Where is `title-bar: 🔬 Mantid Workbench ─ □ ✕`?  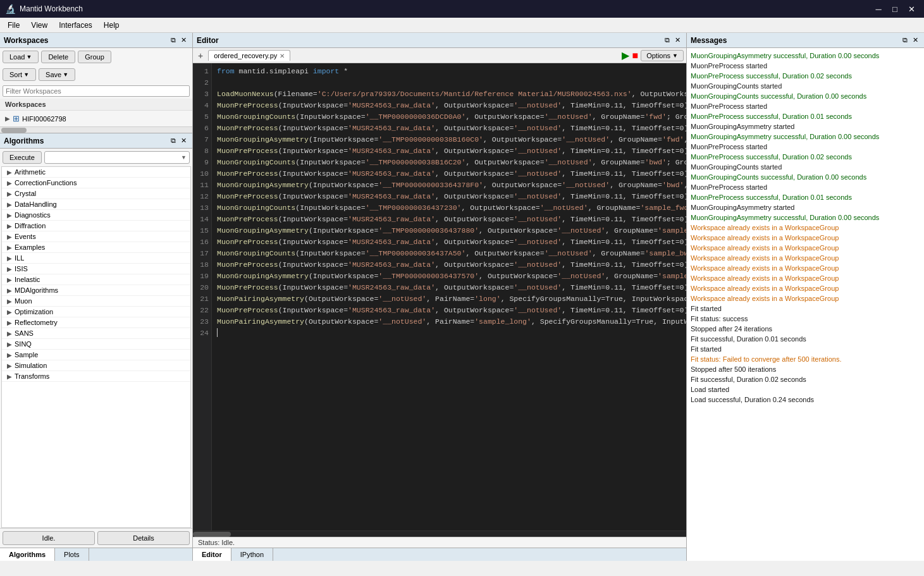 title-bar: 🔬 Mantid Workbench ─ □ ✕ is located at coordinates (462, 9).